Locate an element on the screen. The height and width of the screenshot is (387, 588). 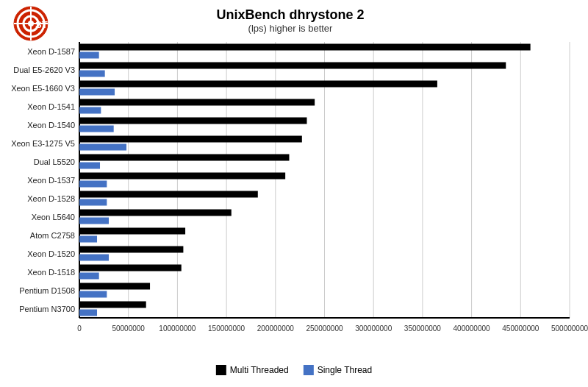
svg-text: Xeon D-1528 is located at coordinates (51, 199).